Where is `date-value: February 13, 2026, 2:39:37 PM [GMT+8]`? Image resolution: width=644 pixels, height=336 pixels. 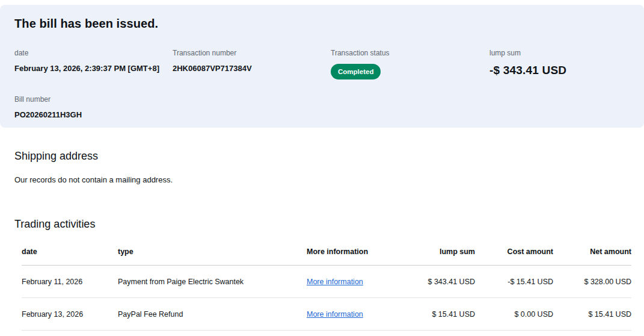 date-value: February 13, 2026, 2:39:37 PM [GMT+8] is located at coordinates (94, 69).